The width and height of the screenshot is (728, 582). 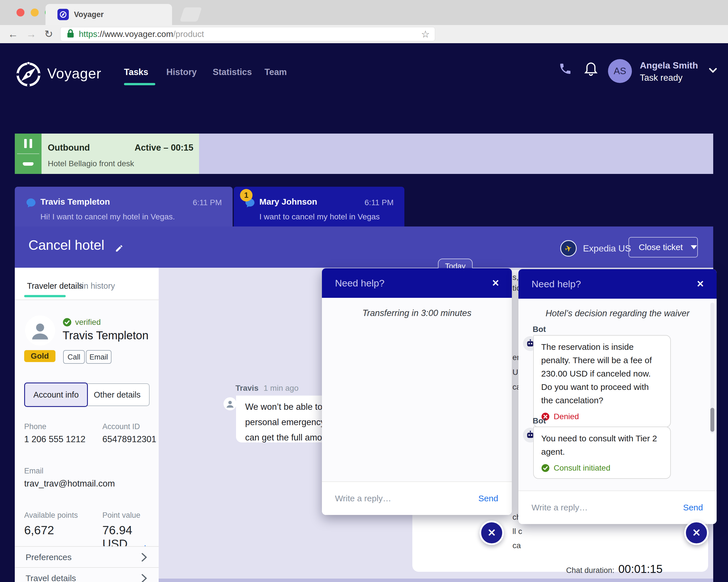 I want to click on modal-footer: Send, so click(x=417, y=498).